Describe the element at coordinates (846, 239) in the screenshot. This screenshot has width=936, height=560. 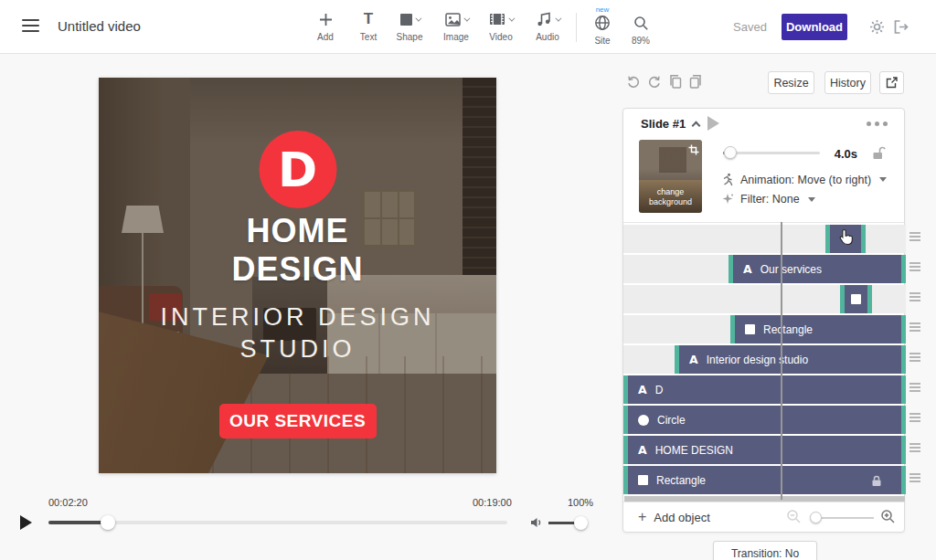
I see `mouse-cursor-icon` at that location.